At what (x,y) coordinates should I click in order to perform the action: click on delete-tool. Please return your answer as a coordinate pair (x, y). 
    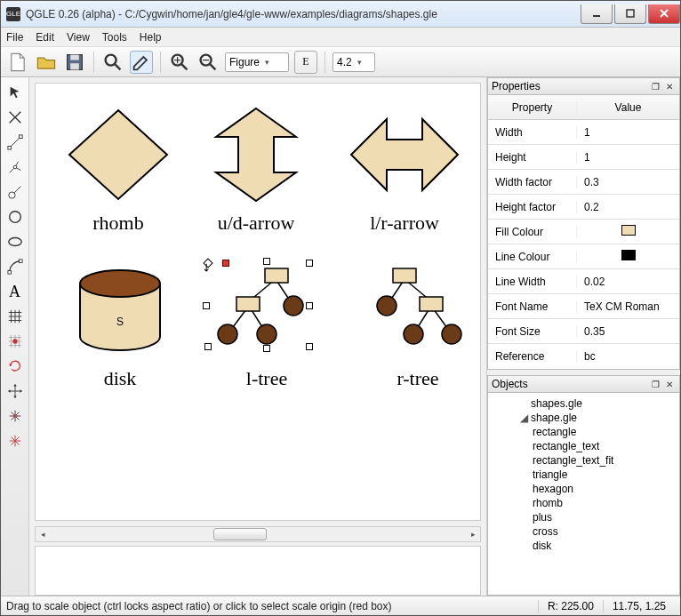
    Looking at the image, I should click on (15, 117).